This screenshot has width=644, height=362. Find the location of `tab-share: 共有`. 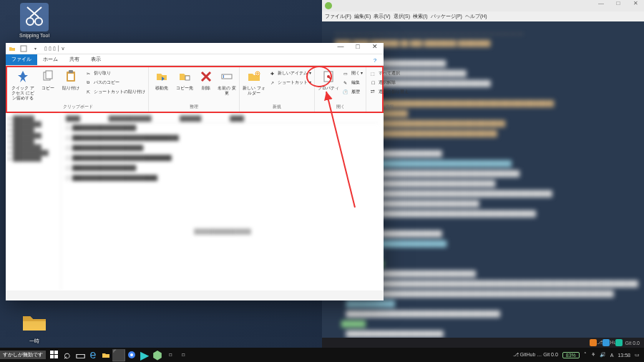

tab-share: 共有 is located at coordinates (74, 60).